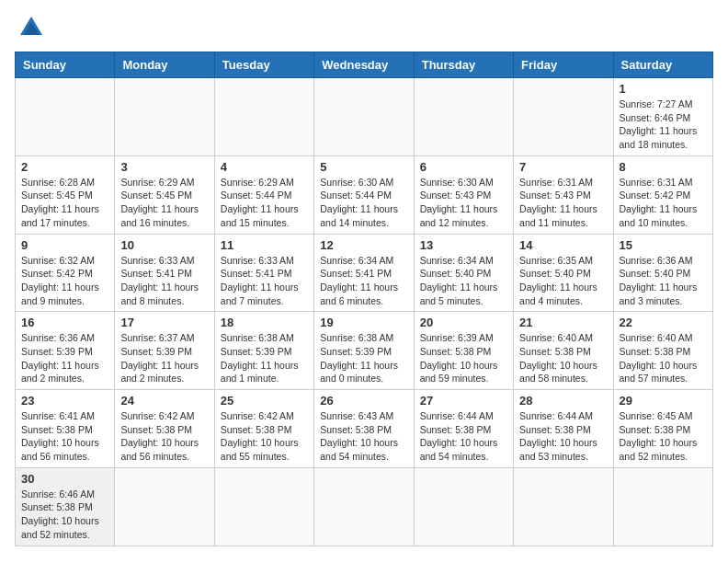  I want to click on day-info: Sunrise: 6:31 AM Sunset: 5:42 PM Dayligh…, so click(664, 202).